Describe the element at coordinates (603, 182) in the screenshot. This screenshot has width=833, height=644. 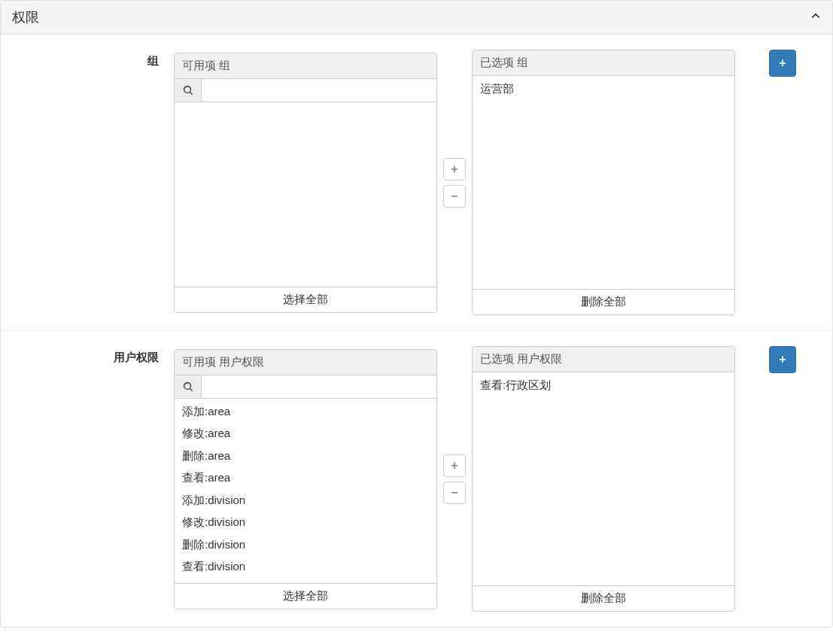
I see `groups-selected-box: 已选项 组 运营部 删除全部` at that location.